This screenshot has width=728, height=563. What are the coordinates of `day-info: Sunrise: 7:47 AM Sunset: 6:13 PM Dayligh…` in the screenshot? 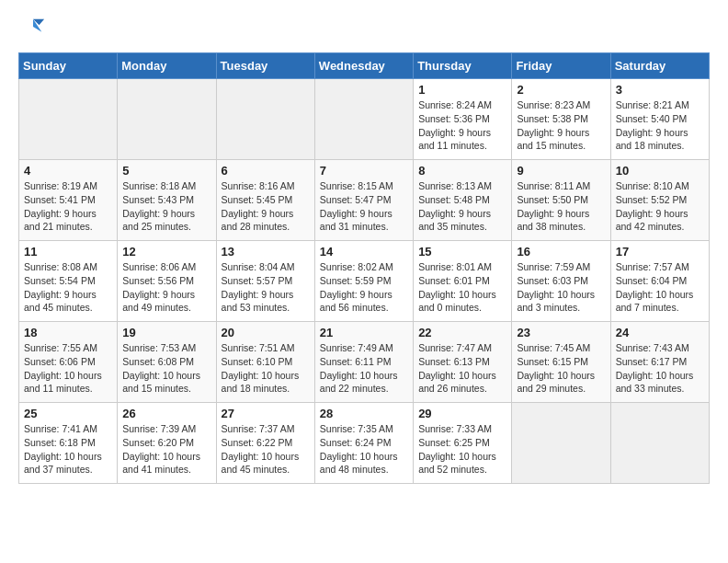 It's located at (462, 368).